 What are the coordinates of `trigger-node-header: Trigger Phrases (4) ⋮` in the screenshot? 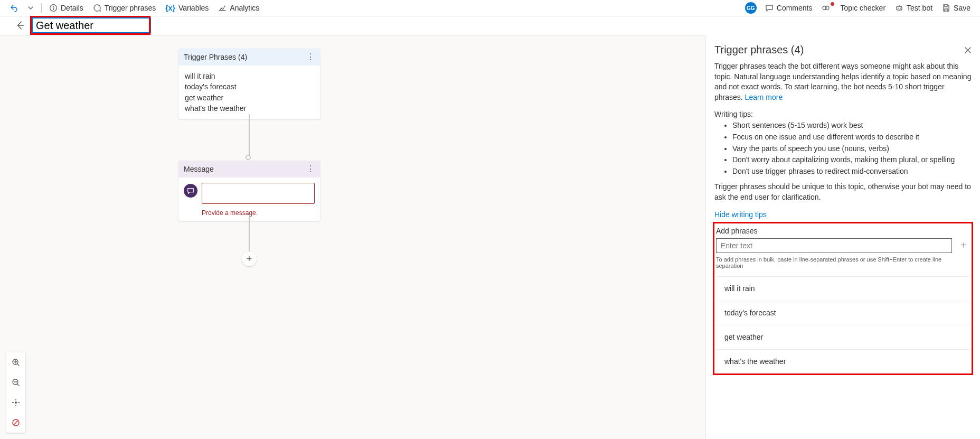 It's located at (249, 57).